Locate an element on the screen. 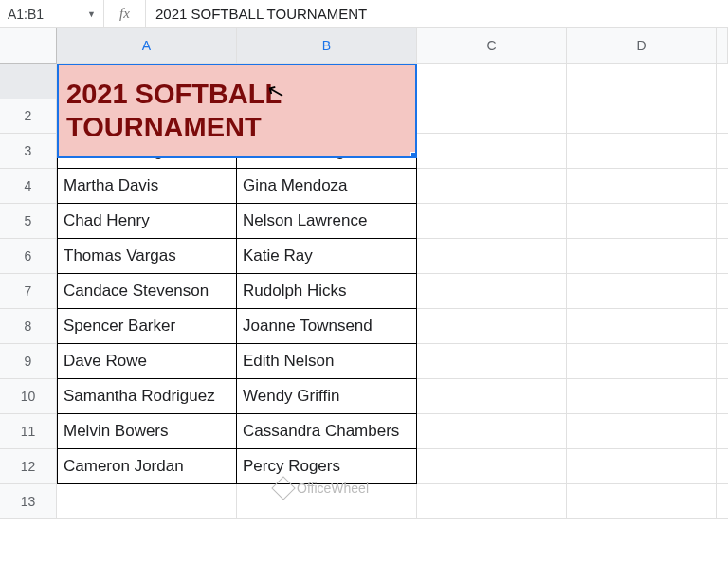  cell-D11 is located at coordinates (642, 432).